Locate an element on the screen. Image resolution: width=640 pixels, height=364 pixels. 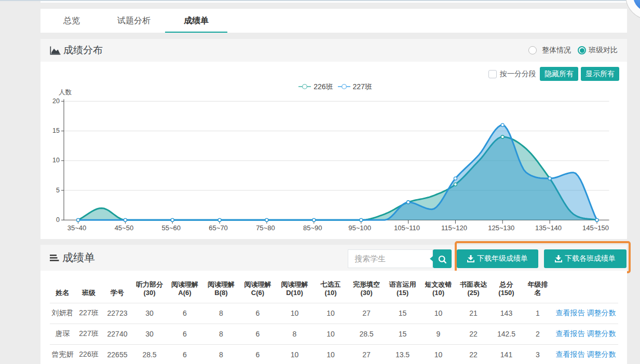
svg-text: 45~50 is located at coordinates (125, 228).